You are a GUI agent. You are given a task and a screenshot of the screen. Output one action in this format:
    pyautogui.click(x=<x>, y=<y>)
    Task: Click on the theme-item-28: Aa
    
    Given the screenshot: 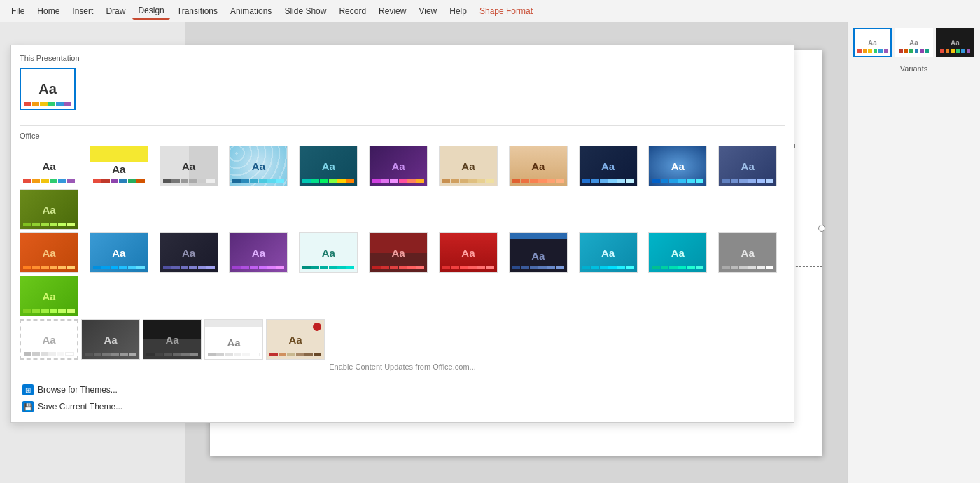 What is the action you would take?
    pyautogui.click(x=234, y=340)
    